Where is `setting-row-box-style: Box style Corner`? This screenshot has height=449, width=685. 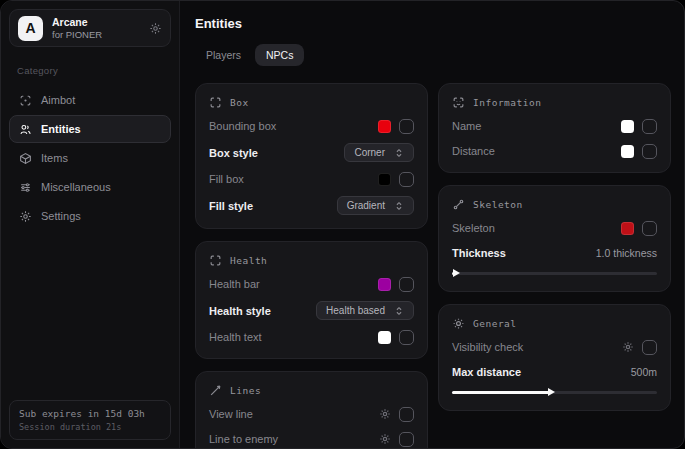 setting-row-box-style: Box style Corner is located at coordinates (312, 152).